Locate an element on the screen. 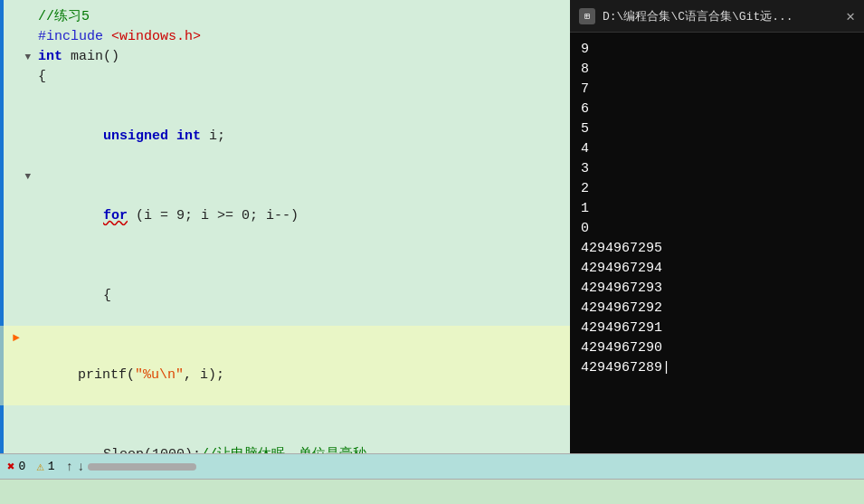  code-line-8: ► printf("%u\n", i); is located at coordinates (285, 366).